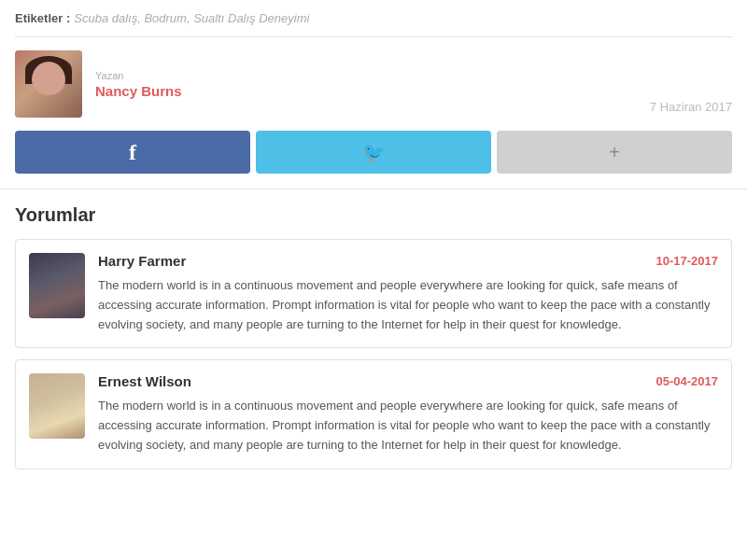  What do you see at coordinates (408, 261) in the screenshot?
I see `comment-header-1: Harry Farmer 10-17-2017` at bounding box center [408, 261].